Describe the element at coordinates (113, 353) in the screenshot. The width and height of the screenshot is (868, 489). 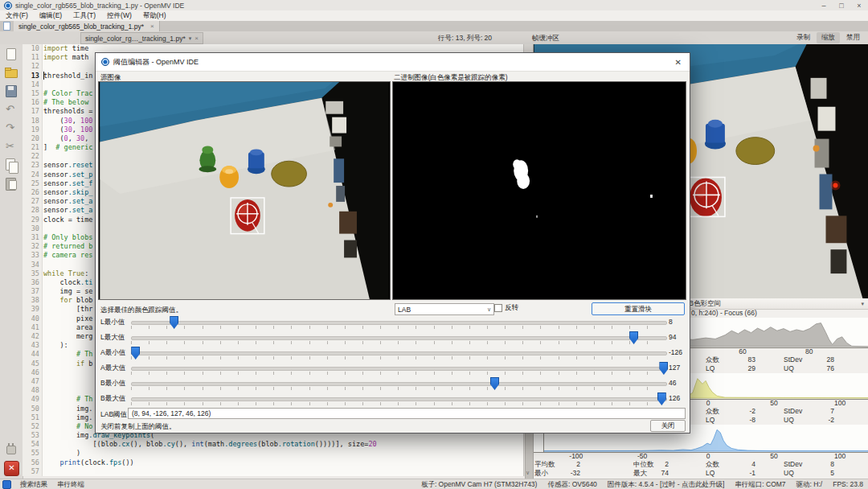
I see `slider-label: A最小值` at that location.